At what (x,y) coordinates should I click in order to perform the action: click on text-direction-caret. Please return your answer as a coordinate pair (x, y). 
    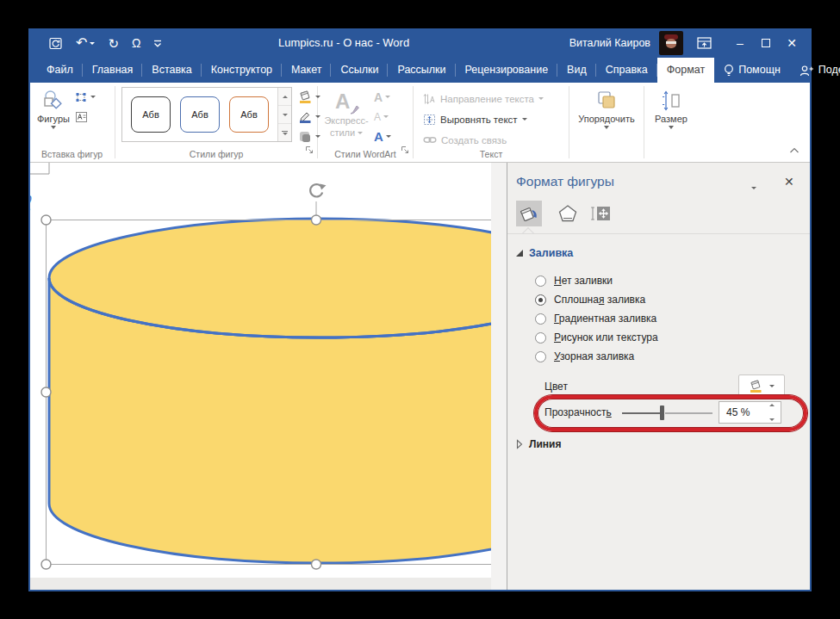
    Looking at the image, I should click on (541, 98).